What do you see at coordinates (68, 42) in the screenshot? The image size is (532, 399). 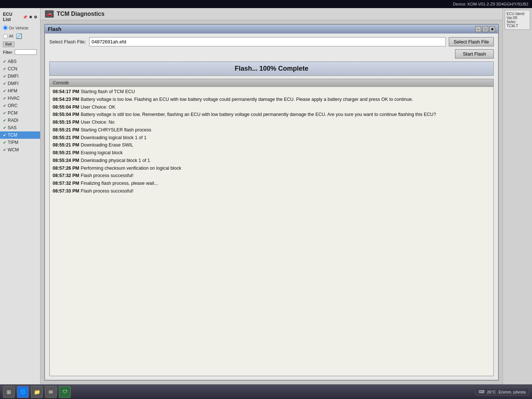 I see `file-label: Select Flash File:` at bounding box center [68, 42].